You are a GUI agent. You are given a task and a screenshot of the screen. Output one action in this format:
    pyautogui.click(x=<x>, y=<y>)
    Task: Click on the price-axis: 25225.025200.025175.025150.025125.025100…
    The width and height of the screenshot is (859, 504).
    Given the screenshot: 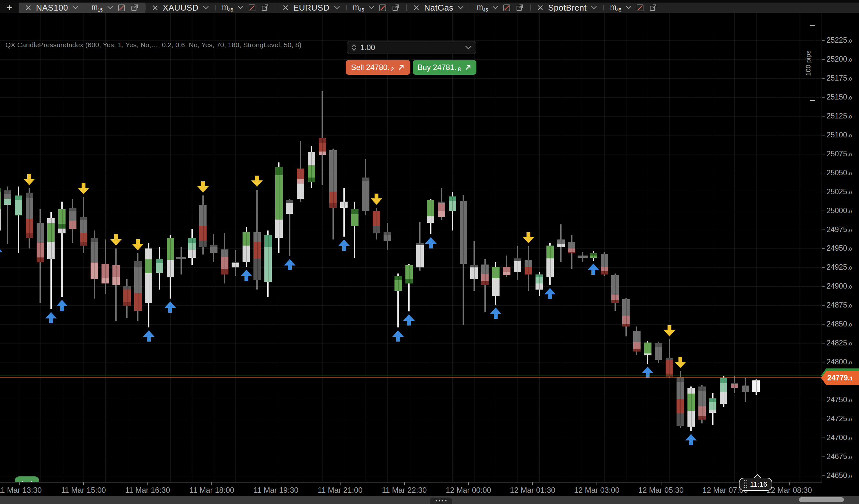 What is the action you would take?
    pyautogui.click(x=841, y=248)
    